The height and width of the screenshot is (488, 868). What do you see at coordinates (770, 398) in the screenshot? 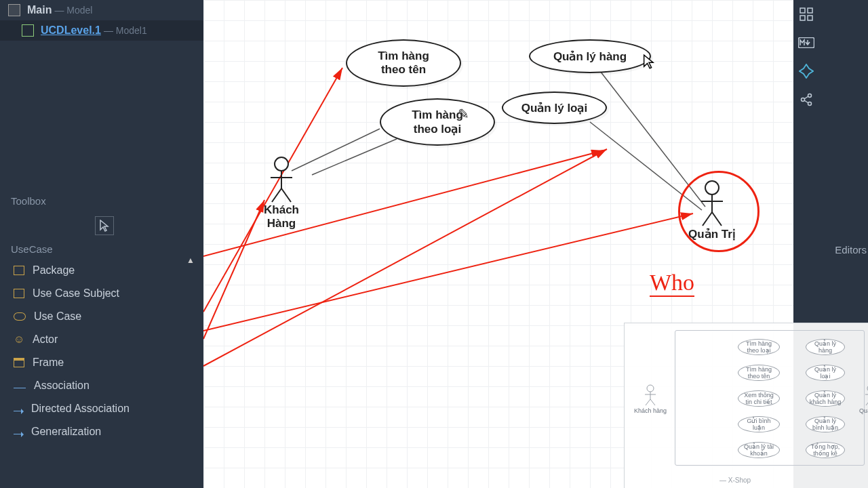
I see `minimap-frame: Tìm hàng theo loại Tìm hàng theo tên Xem…` at bounding box center [770, 398].